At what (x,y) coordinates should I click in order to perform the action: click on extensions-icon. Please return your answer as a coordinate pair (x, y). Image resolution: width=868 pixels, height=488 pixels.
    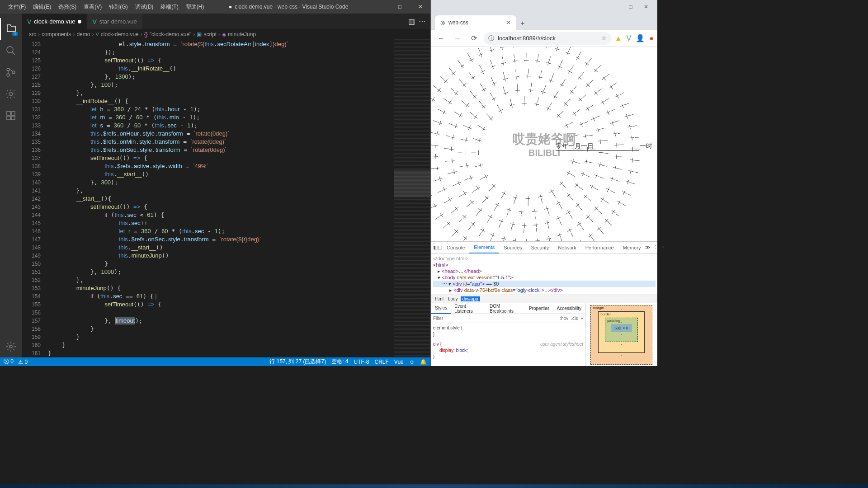
    Looking at the image, I should click on (11, 116).